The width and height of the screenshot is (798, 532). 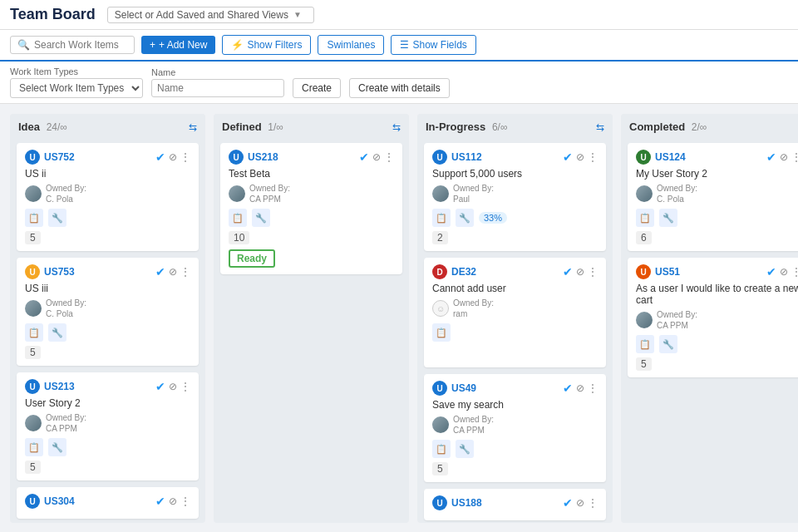 What do you see at coordinates (713, 197) in the screenshot?
I see `card-us124: U US124 ✔ ⊘ ⋮ My User Story 2 Owned By: …` at bounding box center [713, 197].